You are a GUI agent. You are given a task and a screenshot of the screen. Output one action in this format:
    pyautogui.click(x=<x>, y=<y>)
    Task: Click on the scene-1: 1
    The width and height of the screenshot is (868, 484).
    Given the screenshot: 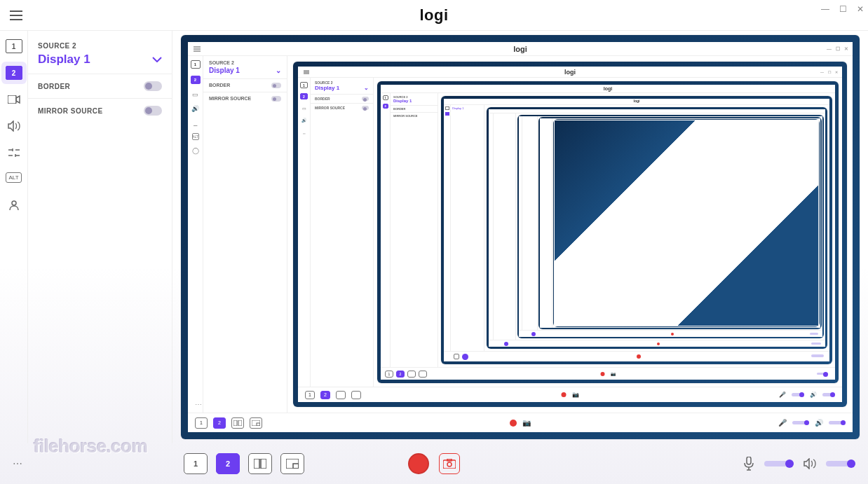 What is the action you would take?
    pyautogui.click(x=201, y=423)
    